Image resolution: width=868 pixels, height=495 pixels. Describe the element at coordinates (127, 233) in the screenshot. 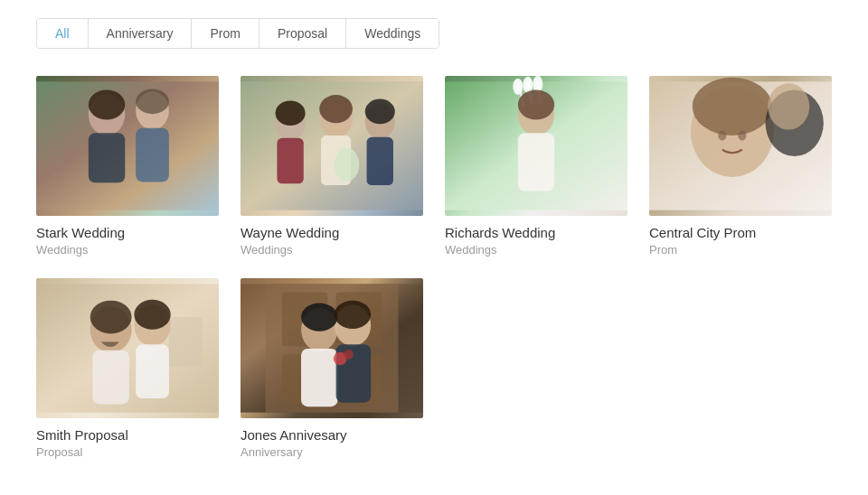

I see `gallery-title-stark-wedding: Stark Wedding` at that location.